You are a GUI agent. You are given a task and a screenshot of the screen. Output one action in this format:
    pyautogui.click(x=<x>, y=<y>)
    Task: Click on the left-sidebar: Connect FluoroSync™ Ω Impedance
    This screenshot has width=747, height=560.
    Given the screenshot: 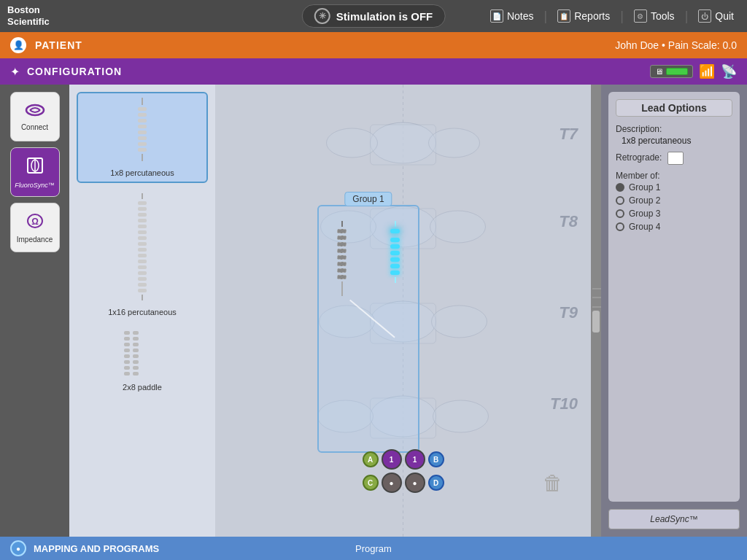 What is the action you would take?
    pyautogui.click(x=35, y=311)
    